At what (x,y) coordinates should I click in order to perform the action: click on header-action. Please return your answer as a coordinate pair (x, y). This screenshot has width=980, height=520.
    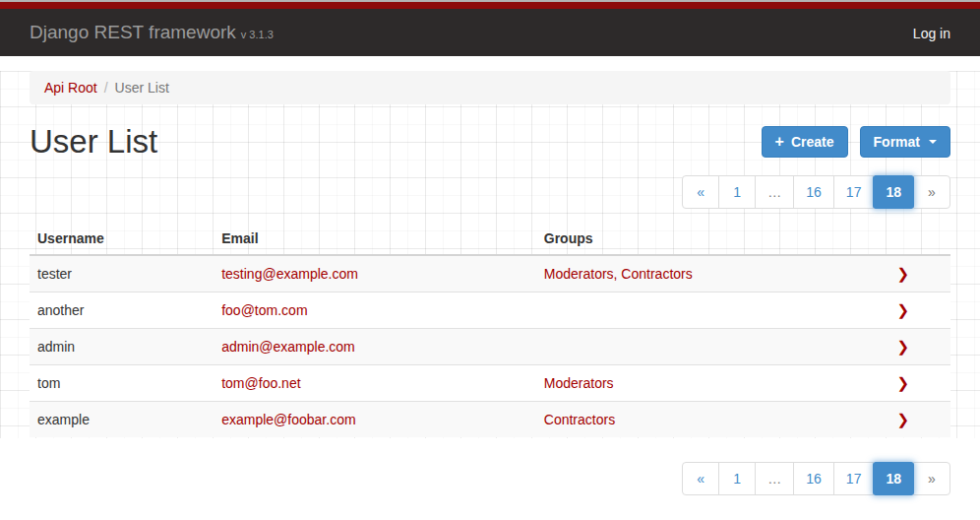
    Looking at the image, I should click on (899, 238).